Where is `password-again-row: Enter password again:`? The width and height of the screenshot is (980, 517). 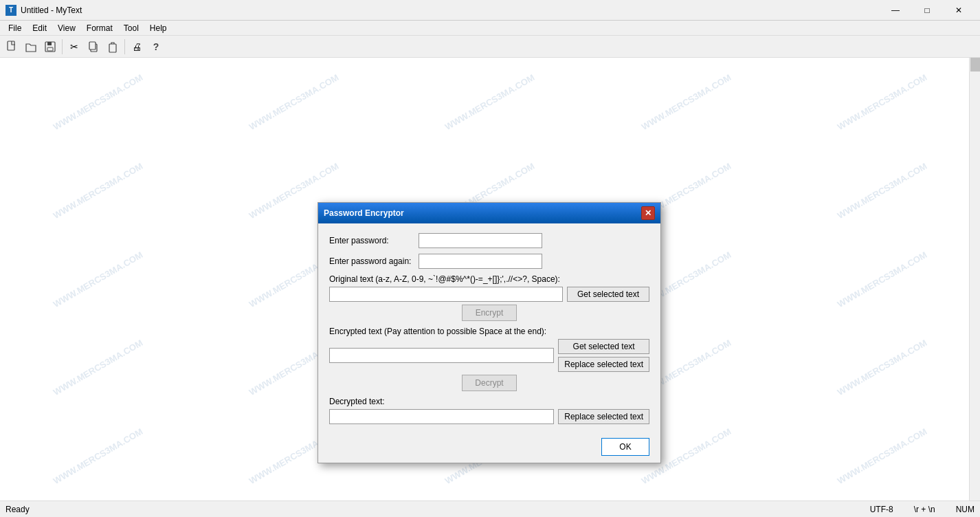 password-again-row: Enter password again: is located at coordinates (489, 261).